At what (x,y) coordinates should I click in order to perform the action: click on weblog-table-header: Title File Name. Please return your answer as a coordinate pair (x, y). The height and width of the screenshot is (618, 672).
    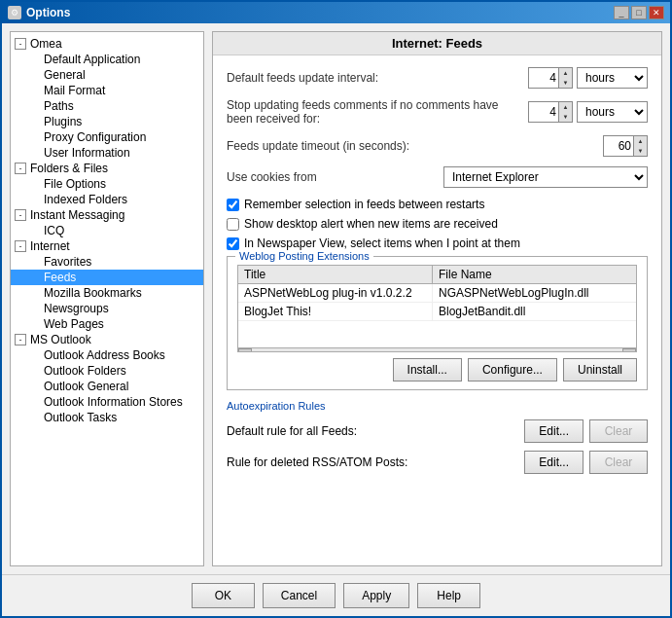
    Looking at the image, I should click on (438, 274).